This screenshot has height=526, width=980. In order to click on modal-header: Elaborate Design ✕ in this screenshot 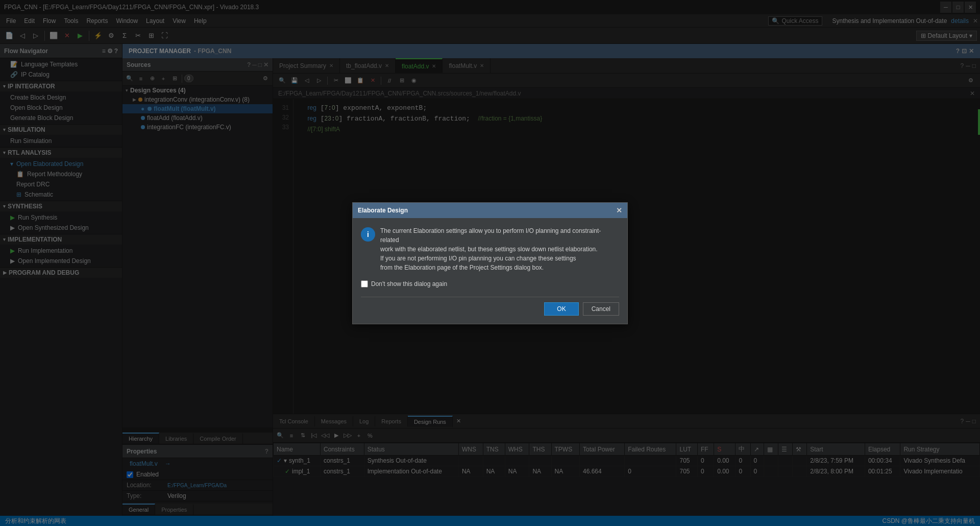, I will do `click(490, 210)`.